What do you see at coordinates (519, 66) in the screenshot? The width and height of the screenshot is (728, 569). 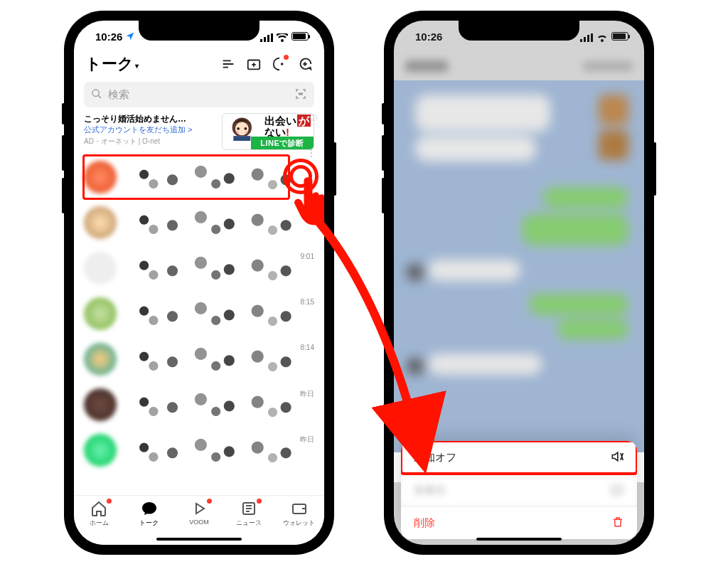 I see `chat-header` at bounding box center [519, 66].